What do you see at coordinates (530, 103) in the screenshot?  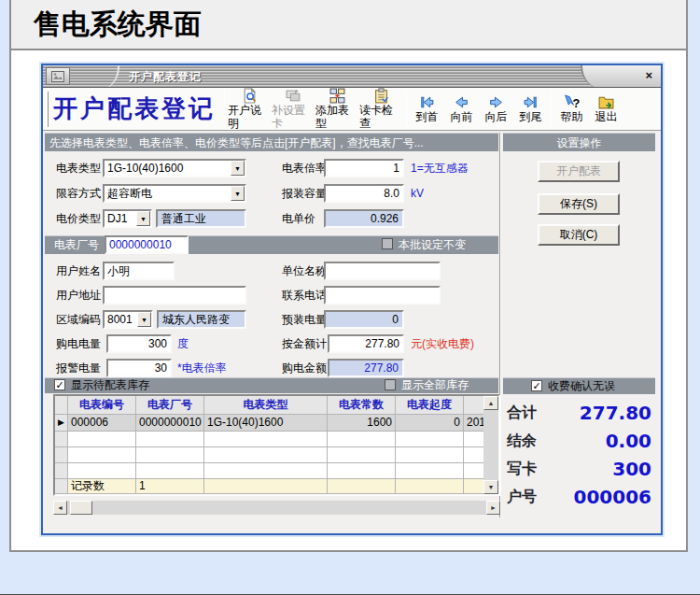 I see `arrow-last-icon` at bounding box center [530, 103].